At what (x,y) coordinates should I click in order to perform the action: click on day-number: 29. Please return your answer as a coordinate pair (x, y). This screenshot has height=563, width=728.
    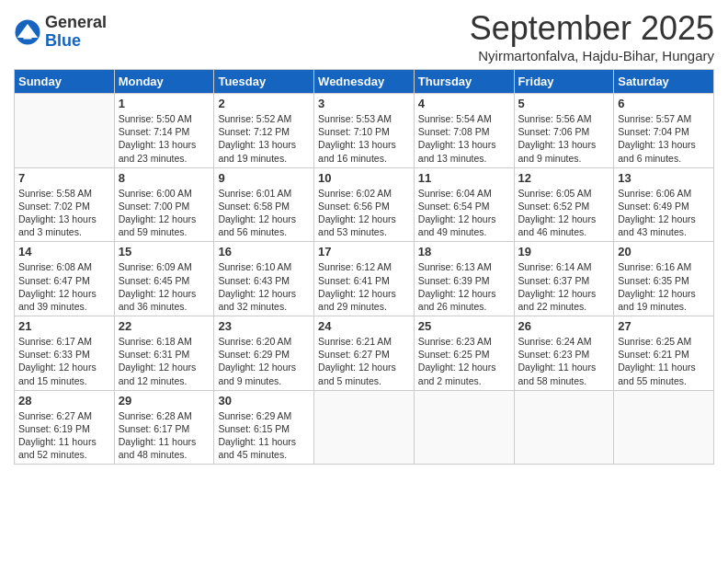
    Looking at the image, I should click on (165, 401).